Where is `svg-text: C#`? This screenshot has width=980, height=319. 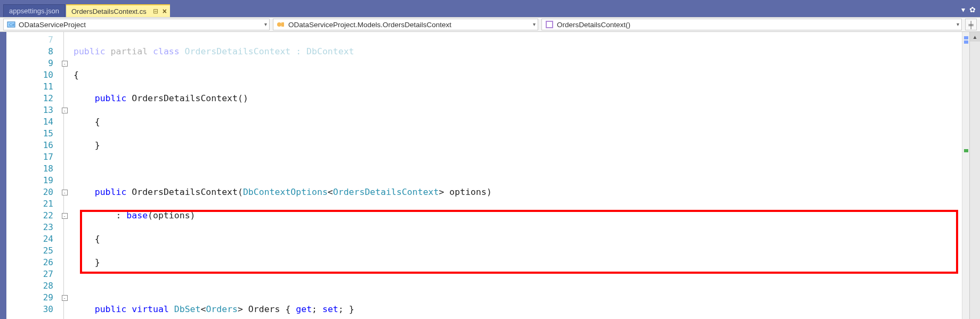 svg-text: C# is located at coordinates (12, 24).